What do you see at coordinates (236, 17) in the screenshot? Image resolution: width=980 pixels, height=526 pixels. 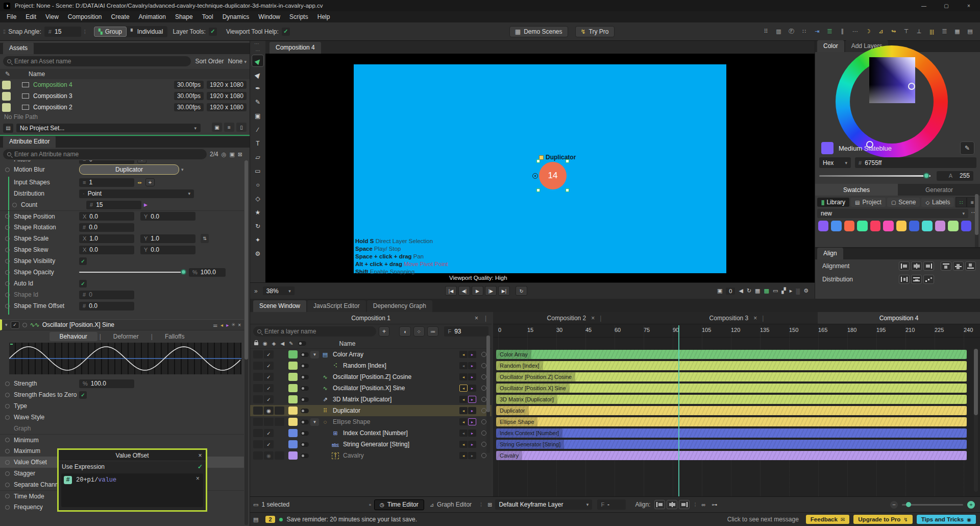 I see `menu-dynamics: Dynamics` at bounding box center [236, 17].